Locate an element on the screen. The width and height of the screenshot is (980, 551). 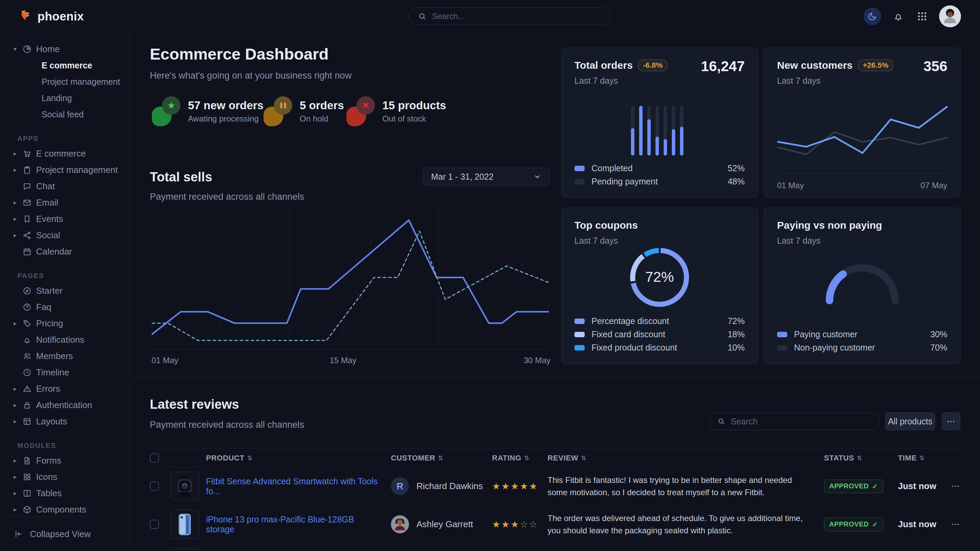
col-header-time: TIME⇅ is located at coordinates (918, 458).